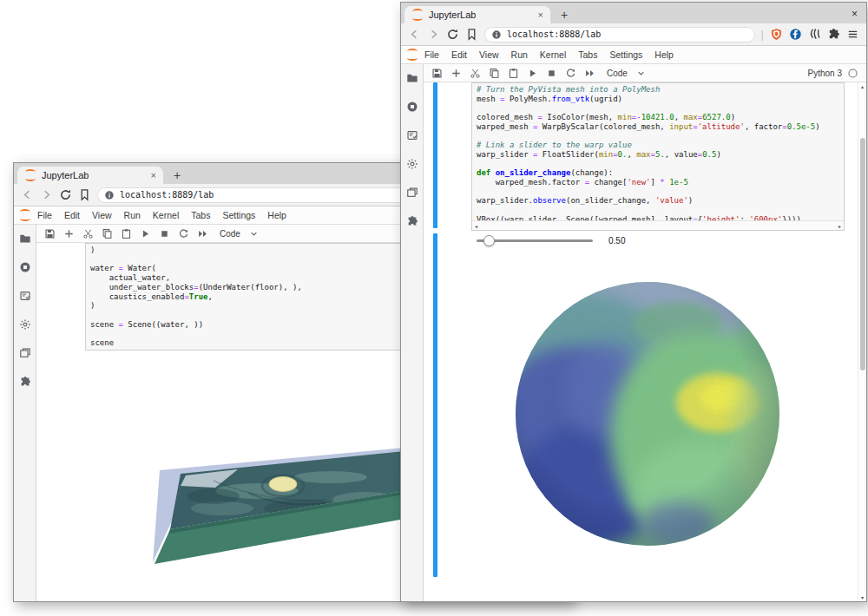 Image resolution: width=868 pixels, height=616 pixels. What do you see at coordinates (554, 35) in the screenshot?
I see `url-text: localhost:8888/lab` at bounding box center [554, 35].